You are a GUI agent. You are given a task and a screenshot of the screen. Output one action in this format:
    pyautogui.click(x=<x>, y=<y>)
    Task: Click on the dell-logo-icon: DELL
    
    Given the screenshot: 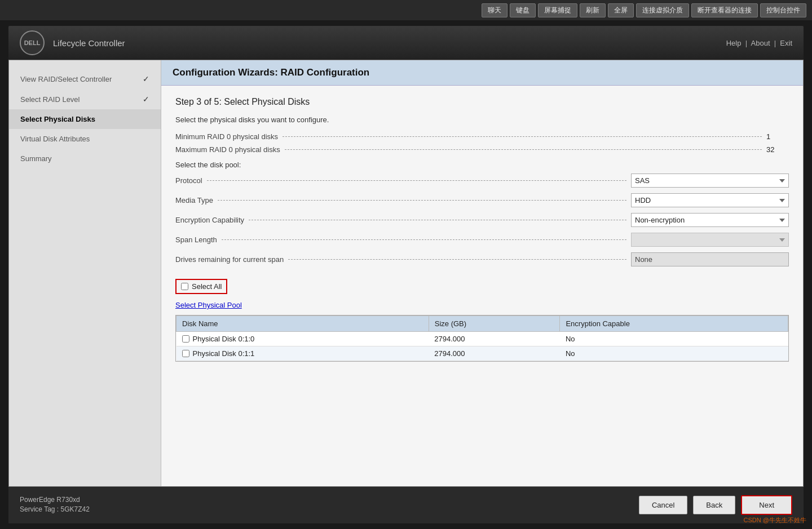 What is the action you would take?
    pyautogui.click(x=32, y=43)
    